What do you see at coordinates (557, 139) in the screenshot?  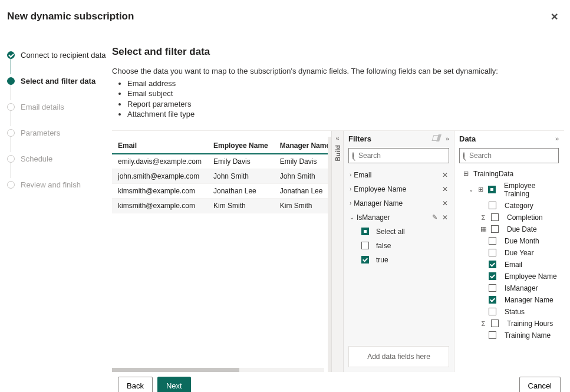 I see `expand-data-icon: »` at bounding box center [557, 139].